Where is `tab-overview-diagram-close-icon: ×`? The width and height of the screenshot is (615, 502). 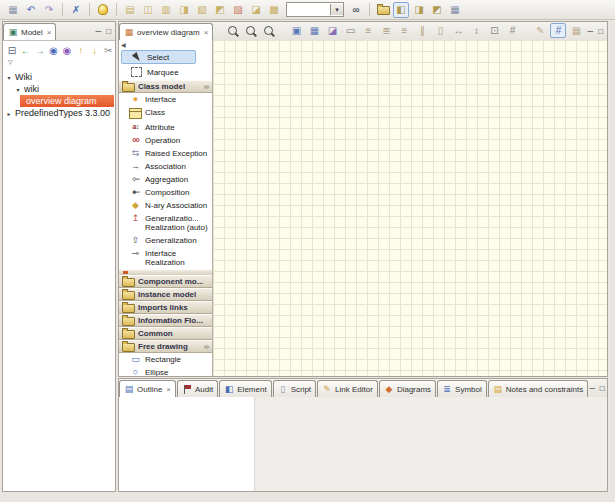
tab-overview-diagram-close-icon: × is located at coordinates (206, 32).